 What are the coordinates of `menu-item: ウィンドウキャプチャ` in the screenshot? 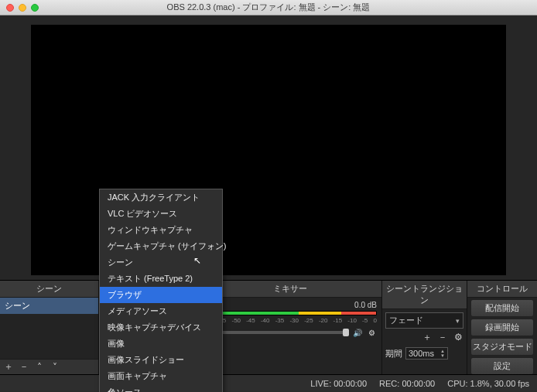 It's located at (161, 230).